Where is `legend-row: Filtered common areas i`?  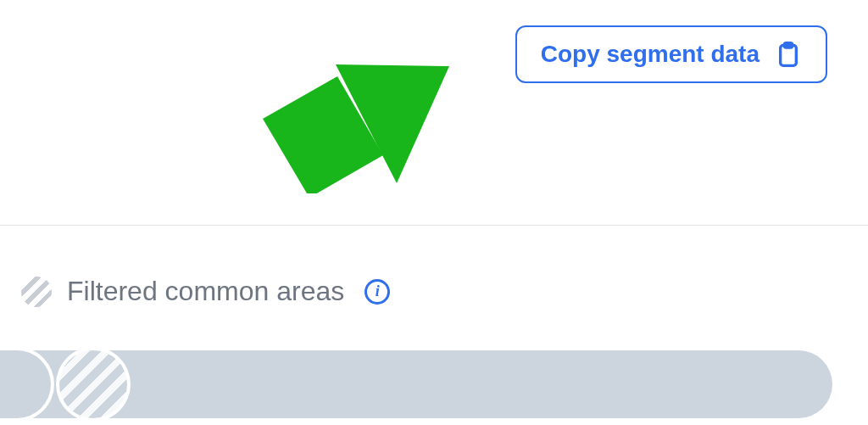 legend-row: Filtered common areas i is located at coordinates (205, 292).